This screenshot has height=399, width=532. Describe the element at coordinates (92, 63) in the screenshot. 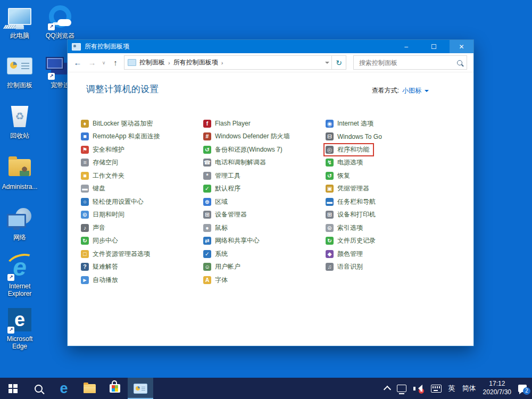

I see `forward-button: →` at that location.